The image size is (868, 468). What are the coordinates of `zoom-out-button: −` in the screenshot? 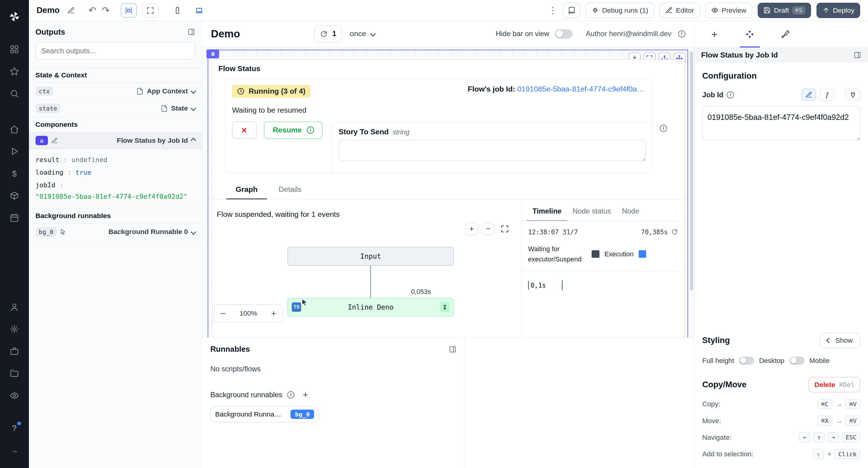 It's located at (223, 313).